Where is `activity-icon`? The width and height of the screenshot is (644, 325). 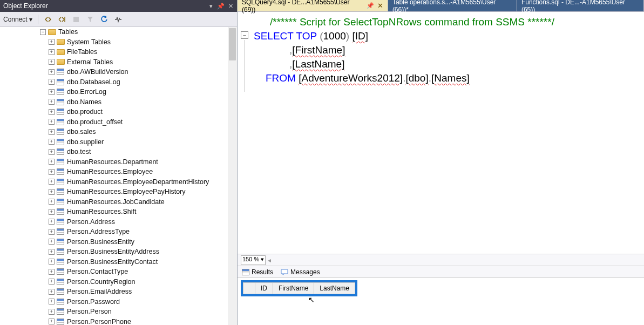 activity-icon is located at coordinates (118, 19).